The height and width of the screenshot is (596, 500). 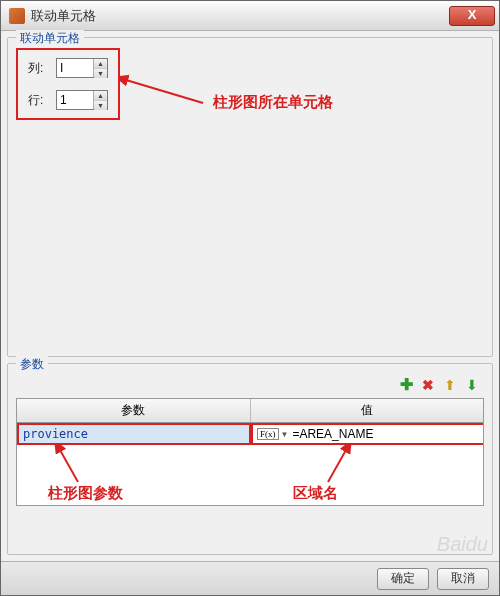 What do you see at coordinates (474, 386) in the screenshot?
I see `move-down-icon: ⬇` at bounding box center [474, 386].